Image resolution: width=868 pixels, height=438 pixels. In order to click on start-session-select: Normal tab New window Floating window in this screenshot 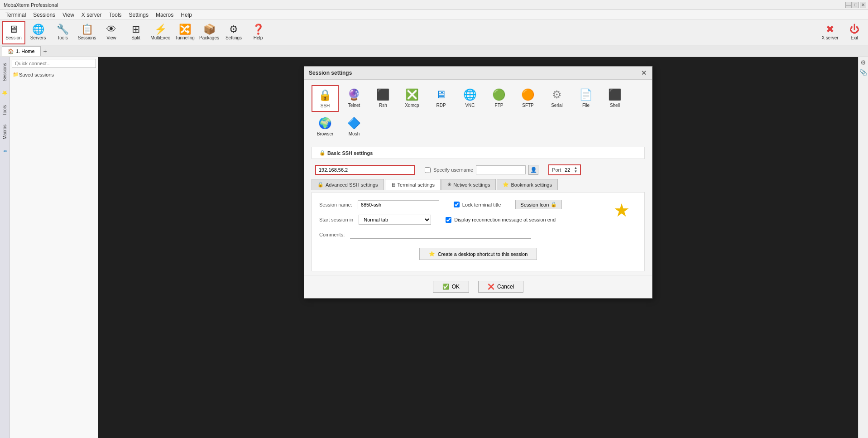, I will do `click(395, 220)`.